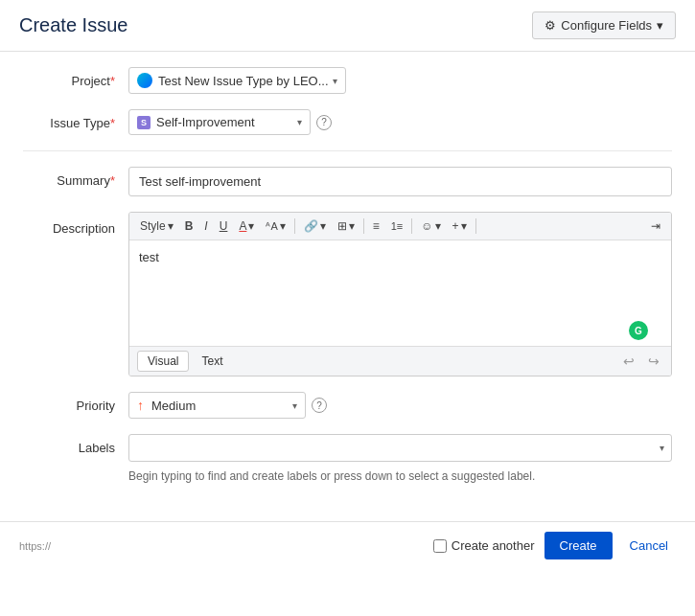 The image size is (695, 616). I want to click on labels-field: ▾ Begin typing to find and create labels…, so click(401, 458).